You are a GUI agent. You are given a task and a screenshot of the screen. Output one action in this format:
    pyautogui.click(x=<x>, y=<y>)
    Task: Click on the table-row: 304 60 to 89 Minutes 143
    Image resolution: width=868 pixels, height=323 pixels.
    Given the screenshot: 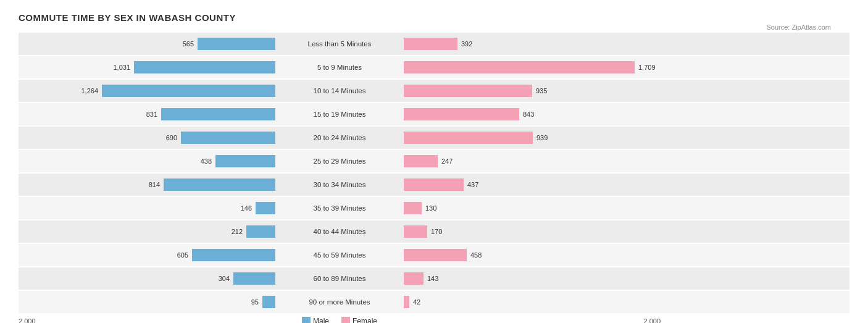 What is the action you would take?
    pyautogui.click(x=434, y=279)
    